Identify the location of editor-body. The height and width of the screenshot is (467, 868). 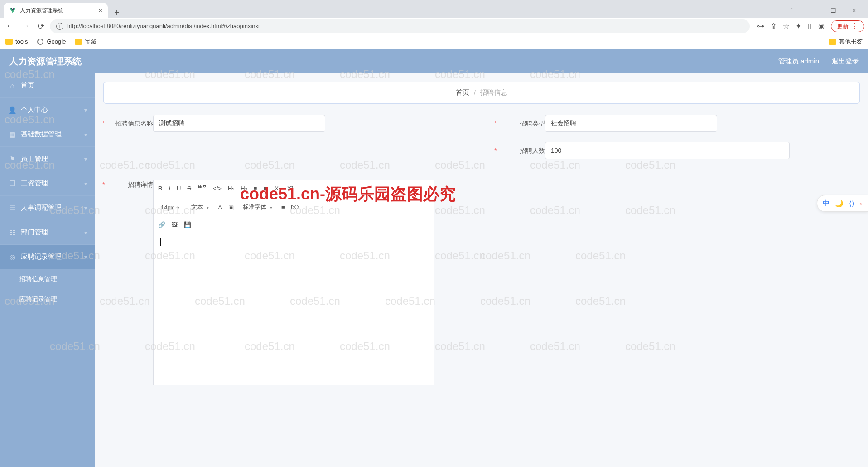
(294, 308).